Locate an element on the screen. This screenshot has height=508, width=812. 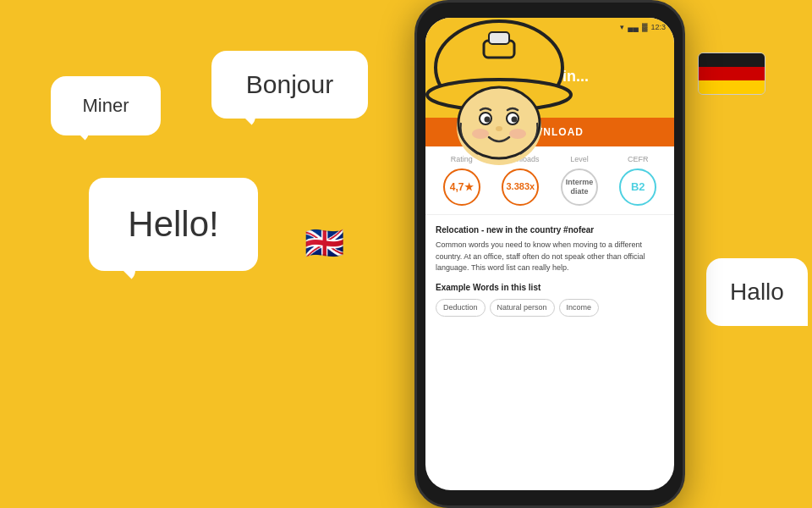
flag-stripe-black is located at coordinates (732, 60).